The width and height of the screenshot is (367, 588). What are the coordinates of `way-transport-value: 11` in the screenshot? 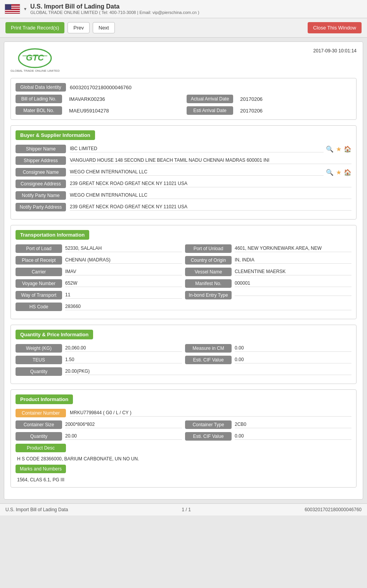 It's located at (123, 296).